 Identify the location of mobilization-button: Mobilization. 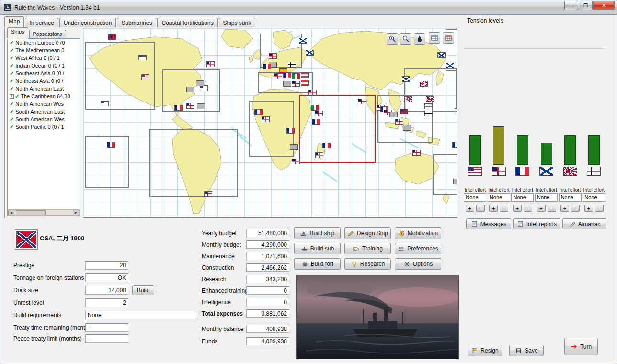
(418, 233).